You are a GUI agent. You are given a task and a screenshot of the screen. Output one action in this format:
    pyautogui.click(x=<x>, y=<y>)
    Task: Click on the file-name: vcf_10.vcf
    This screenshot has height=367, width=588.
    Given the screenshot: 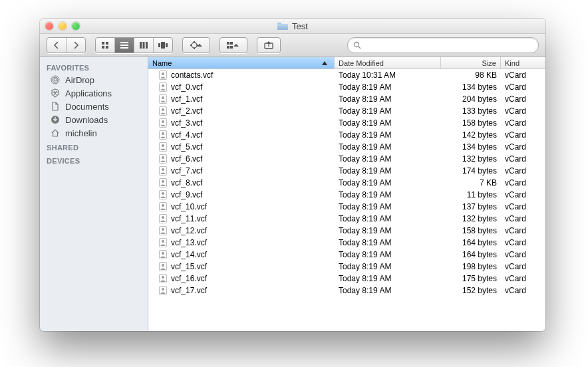 What is the action you would take?
    pyautogui.click(x=189, y=207)
    